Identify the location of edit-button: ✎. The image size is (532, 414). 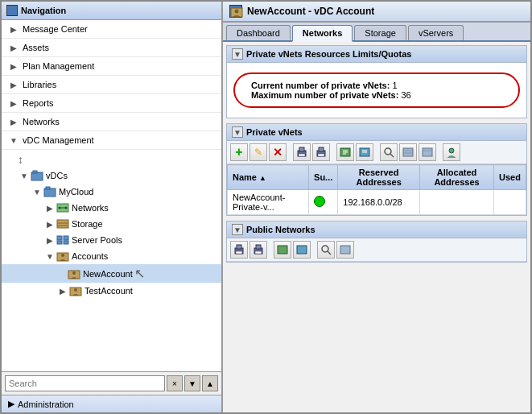
(258, 152).